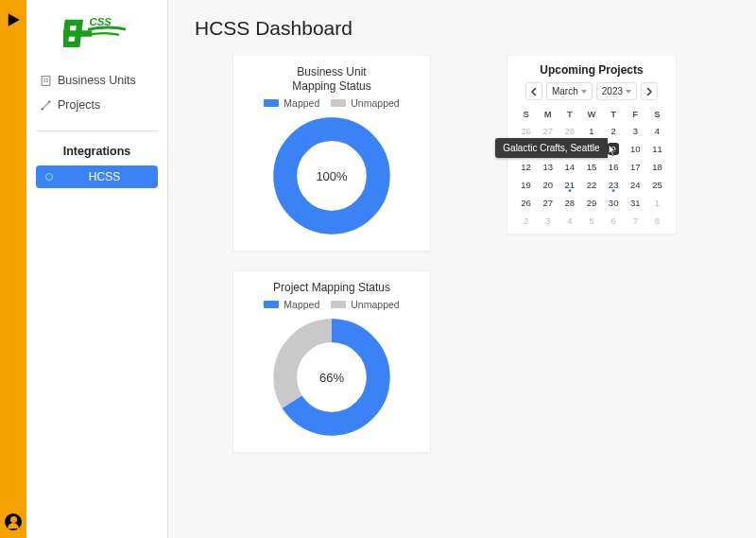  Describe the element at coordinates (96, 80) in the screenshot. I see `sidebar-item-label: Business Units` at that location.